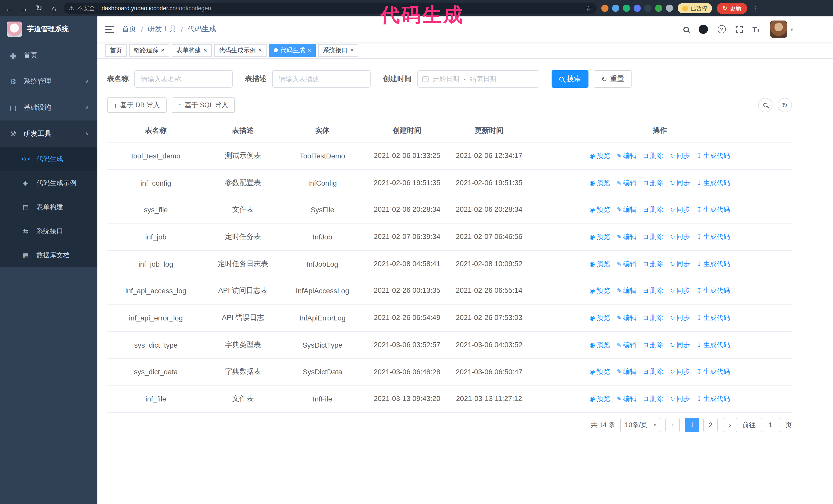 The height and width of the screenshot is (504, 833). What do you see at coordinates (9, 8) in the screenshot?
I see `back-icon: ←` at bounding box center [9, 8].